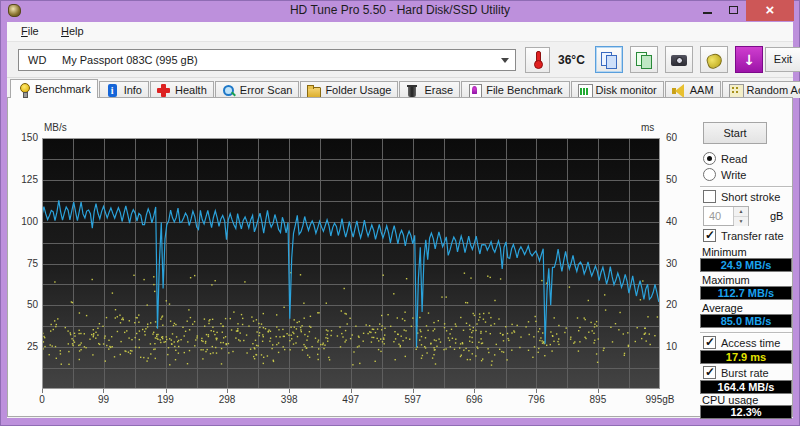 The height and width of the screenshot is (426, 800). I want to click on tab-error-scan: Error Scan, so click(258, 90).